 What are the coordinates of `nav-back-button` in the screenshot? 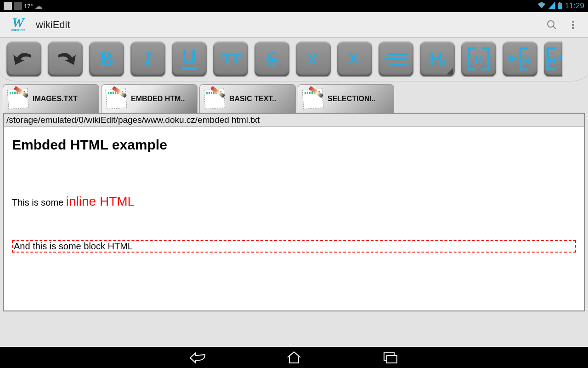 It's located at (198, 357).